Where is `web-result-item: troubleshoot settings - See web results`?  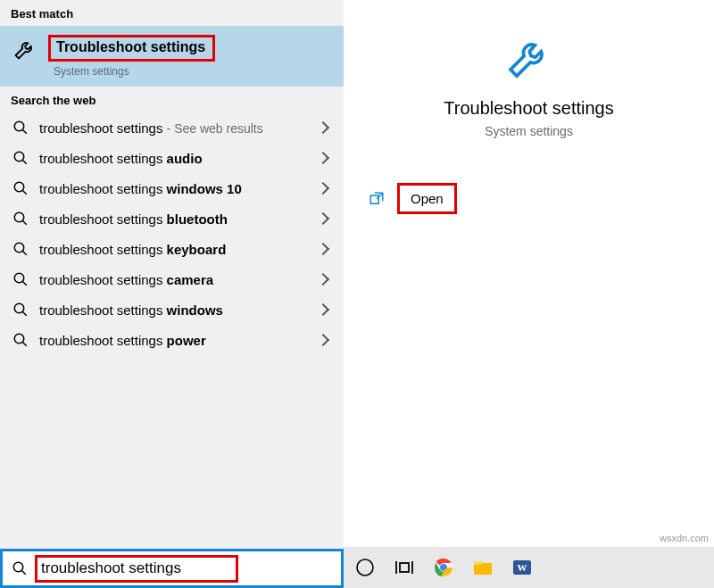
web-result-item: troubleshoot settings - See web results is located at coordinates (171, 128).